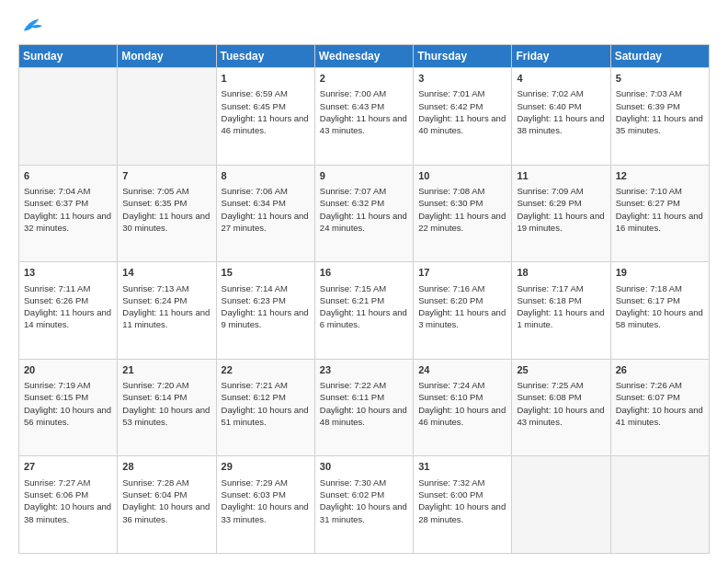 The width and height of the screenshot is (728, 563). Describe the element at coordinates (266, 385) in the screenshot. I see `day-info-line: Sunrise: 7:21 AM` at that location.